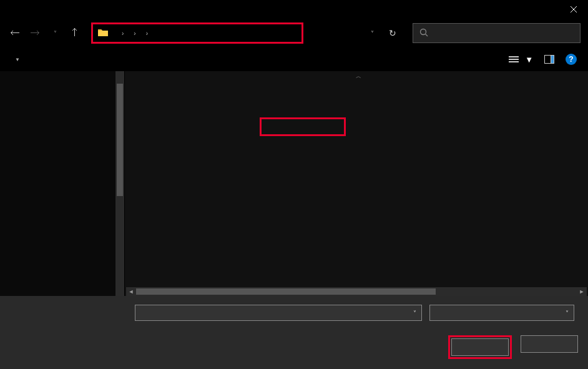 The width and height of the screenshot is (588, 369). I want to click on address-dropdown: ˅, so click(372, 34).